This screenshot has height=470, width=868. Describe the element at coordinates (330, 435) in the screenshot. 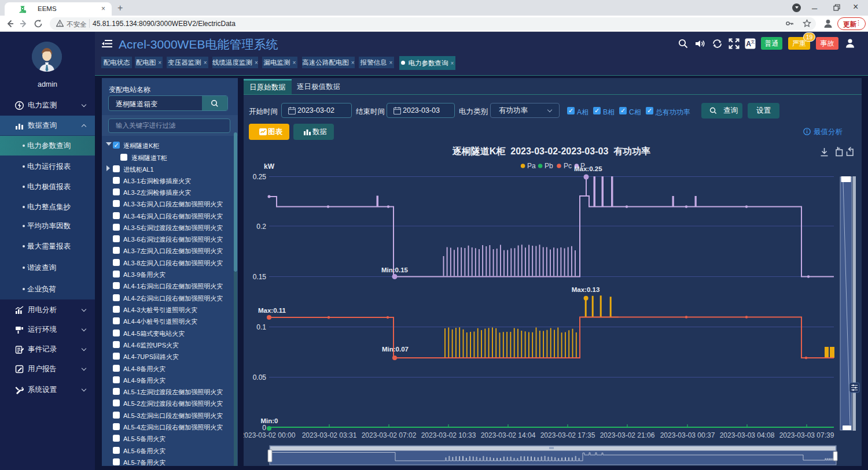

I see `svg-text: 2023-03-02 03:31` at that location.